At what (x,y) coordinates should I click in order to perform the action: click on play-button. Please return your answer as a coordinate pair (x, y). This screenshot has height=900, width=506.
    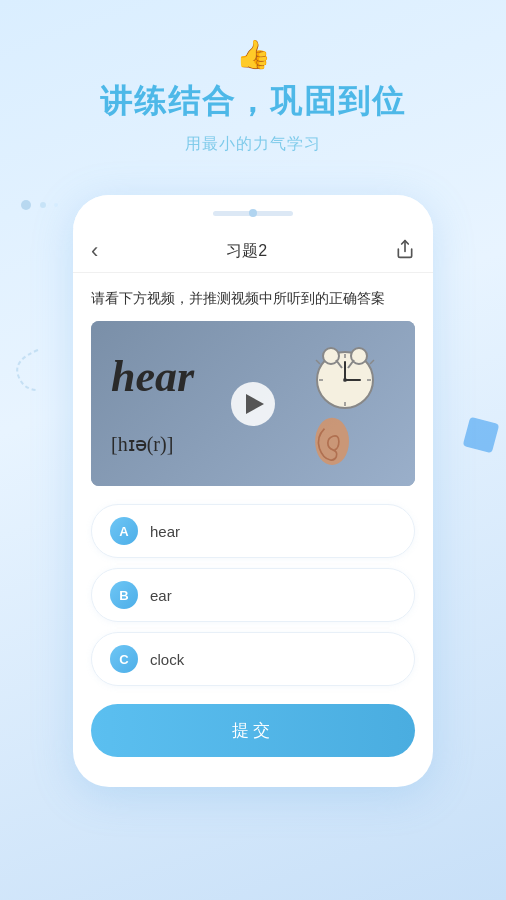
    Looking at the image, I should click on (253, 404).